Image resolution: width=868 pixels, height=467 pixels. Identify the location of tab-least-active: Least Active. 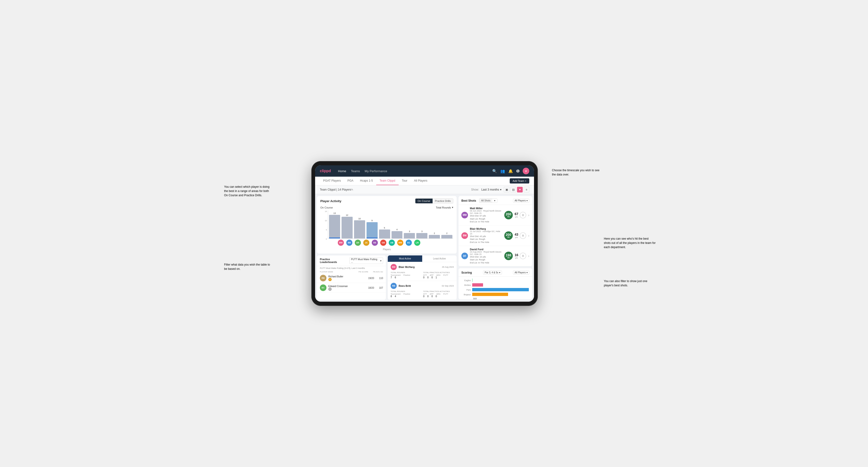
(439, 259).